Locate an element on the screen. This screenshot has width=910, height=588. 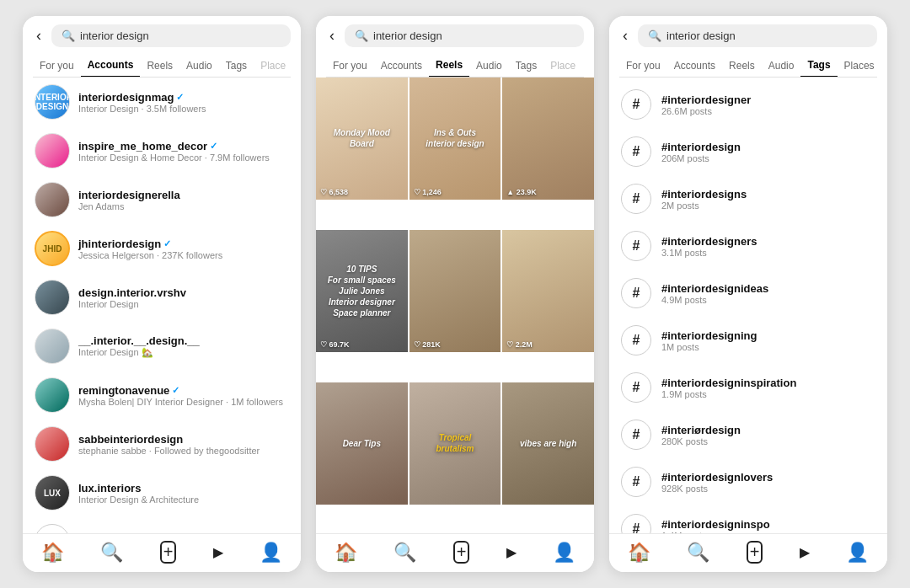
account-item: __.interior.__.design.__ Interior Design… is located at coordinates (162, 346).